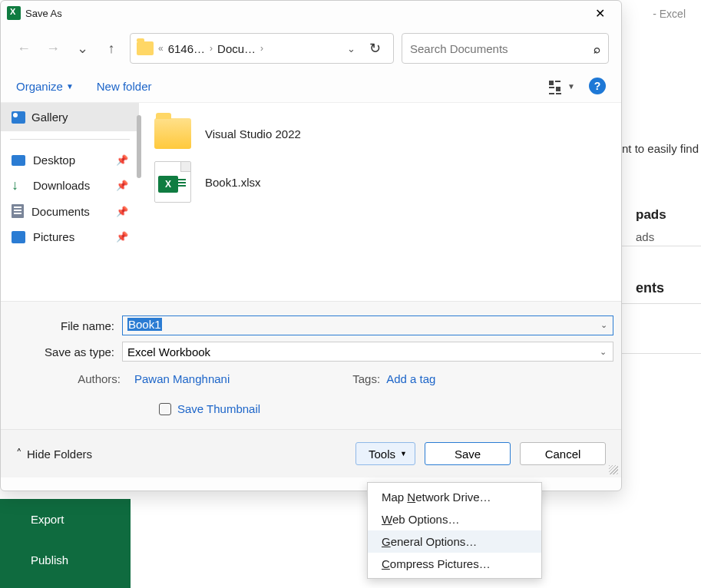 The image size is (701, 588). What do you see at coordinates (18, 237) in the screenshot?
I see `pictures-icon` at bounding box center [18, 237].